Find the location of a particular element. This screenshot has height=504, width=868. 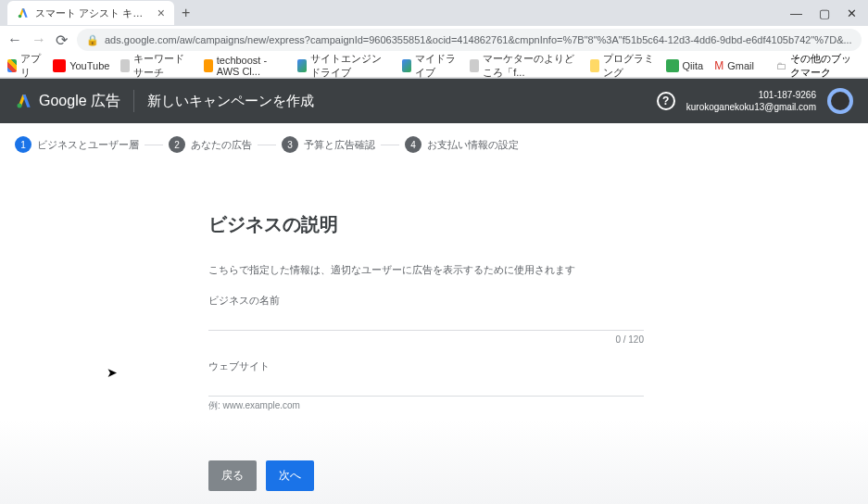

form-heading: ビジネスの説明 is located at coordinates (426, 224).